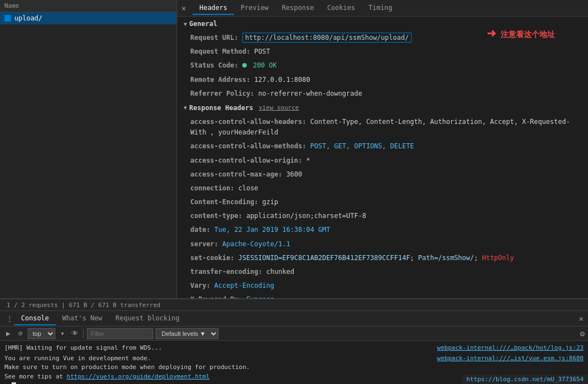 The height and width of the screenshot is (384, 588). Describe the element at coordinates (298, 8) in the screenshot. I see `tab-response: Response` at that location.